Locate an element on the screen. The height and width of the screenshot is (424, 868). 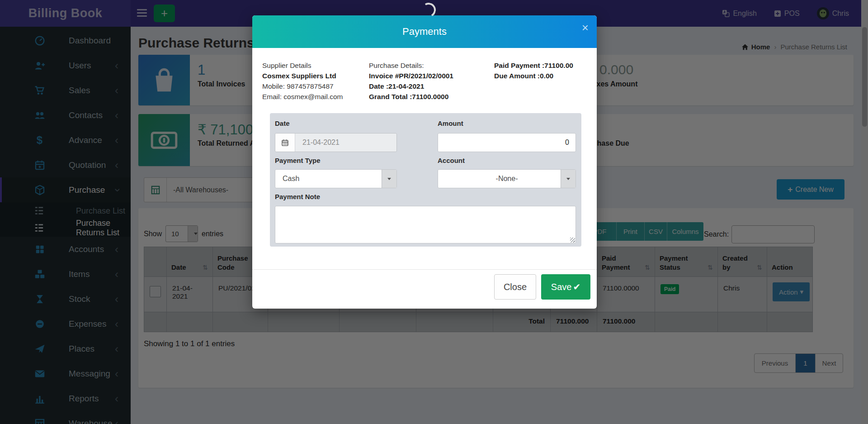
calendar-icon is located at coordinates (285, 143).